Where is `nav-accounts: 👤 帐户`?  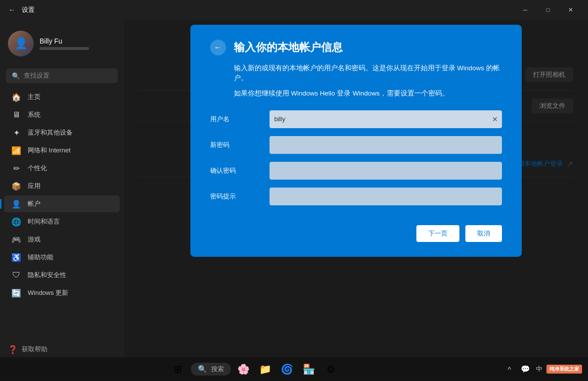 nav-accounts: 👤 帐户 is located at coordinates (62, 204).